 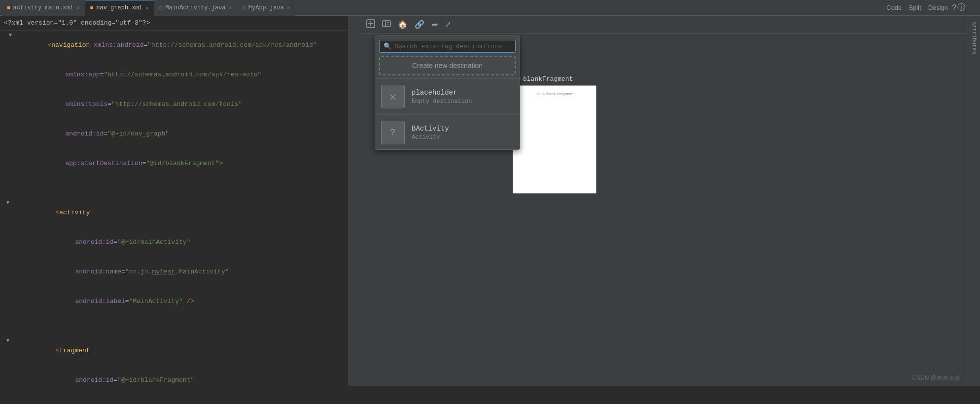 What do you see at coordinates (43, 8) in the screenshot?
I see `tab-activity-main: ■ activity_main.xml ✕` at bounding box center [43, 8].